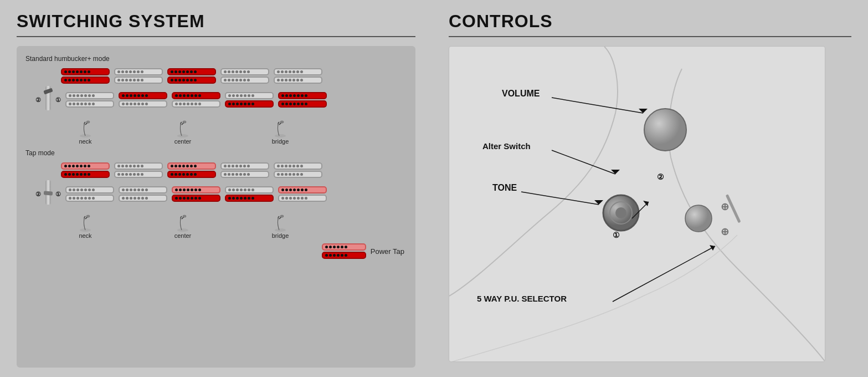 The image size is (868, 377). What do you see at coordinates (196, 100) in the screenshot?
I see `center-bot-pu` at bounding box center [196, 100].